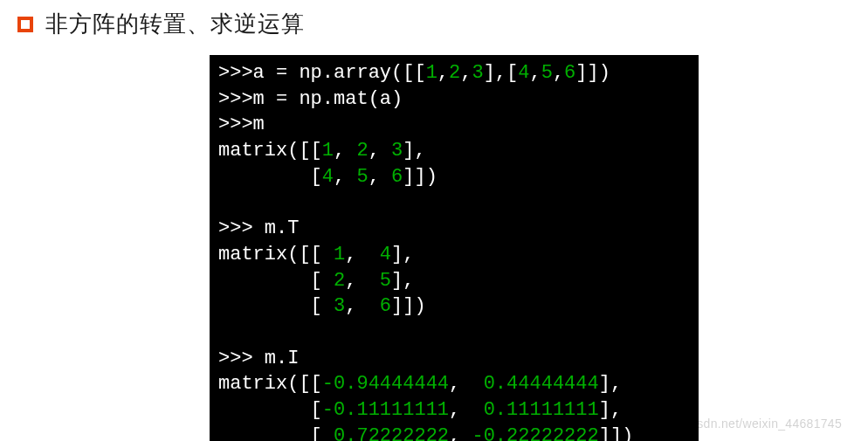 This screenshot has height=441, width=868. I want to click on code-number: -0.94444444, so click(386, 384).